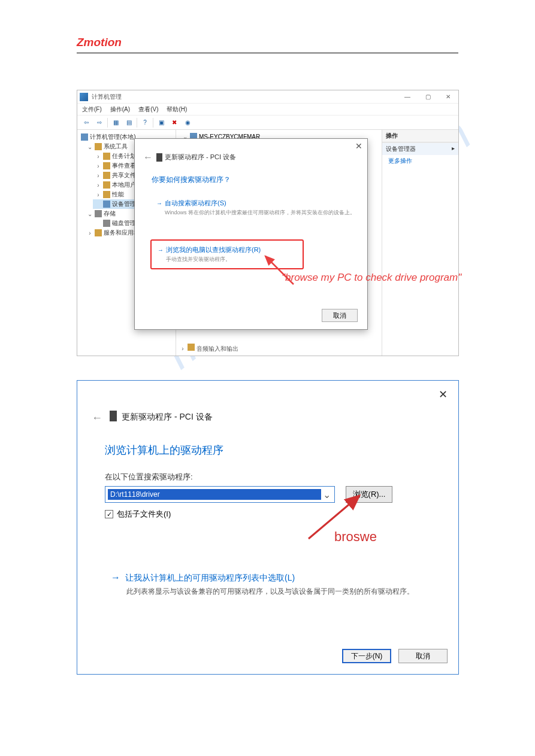 Image resolution: width=535 pixels, height=756 pixels. What do you see at coordinates (369, 494) in the screenshot?
I see `browse-button: 浏览(R)...` at bounding box center [369, 494].